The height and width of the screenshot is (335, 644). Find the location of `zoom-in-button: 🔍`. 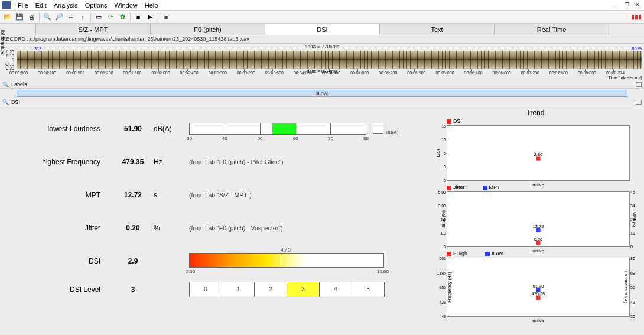

zoom-in-button: 🔍 is located at coordinates (47, 17).